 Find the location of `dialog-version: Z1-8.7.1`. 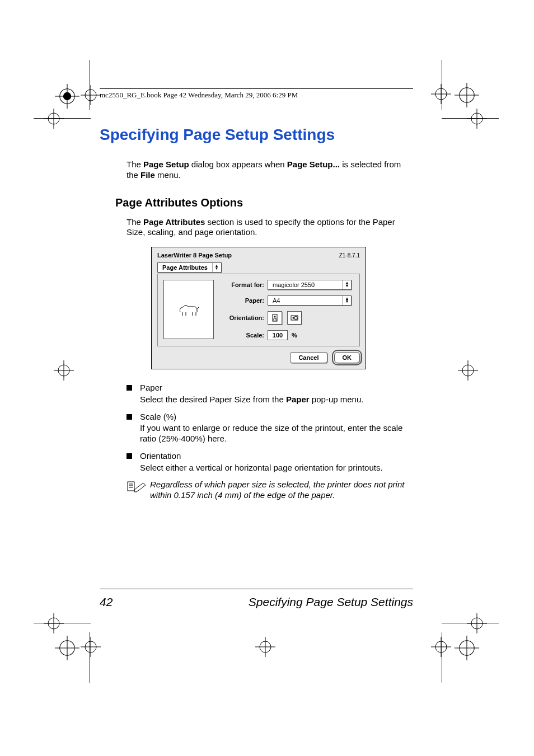

dialog-version: Z1-8.7.1 is located at coordinates (349, 255).